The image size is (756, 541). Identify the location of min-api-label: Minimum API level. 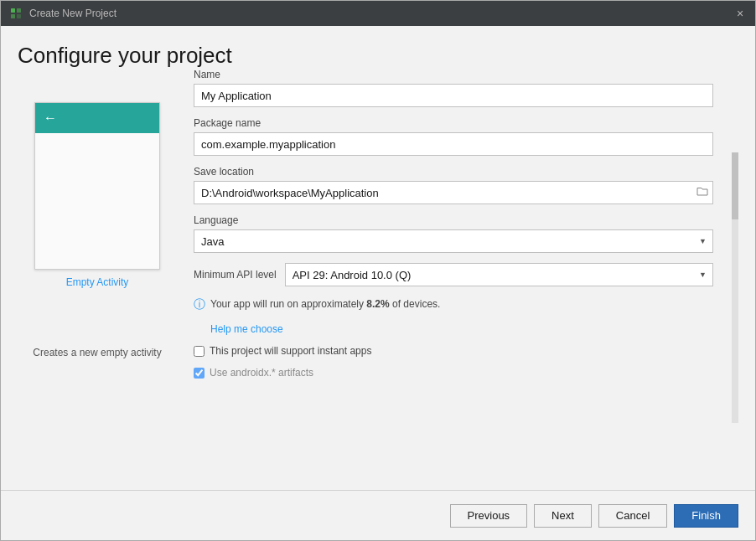
(235, 275).